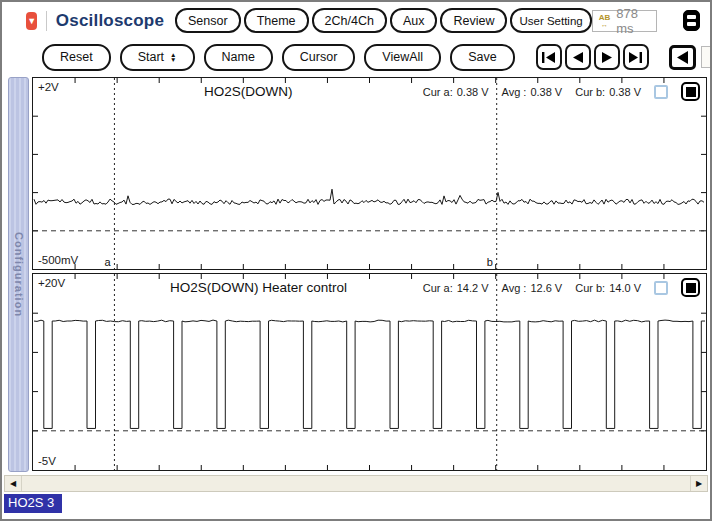 The height and width of the screenshot is (521, 712). Describe the element at coordinates (107, 262) in the screenshot. I see `cursor-a-label: a` at that location.